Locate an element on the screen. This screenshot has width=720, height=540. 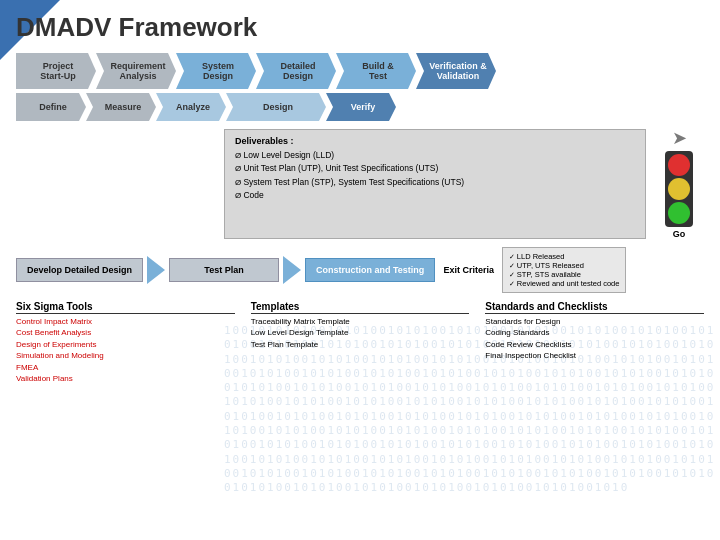
phase-project-startup: ProjectStart-Up is located at coordinates (56, 71).